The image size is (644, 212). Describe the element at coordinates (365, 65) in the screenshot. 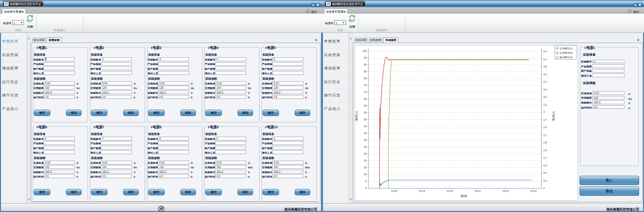

I see `svg-text: 90` at that location.